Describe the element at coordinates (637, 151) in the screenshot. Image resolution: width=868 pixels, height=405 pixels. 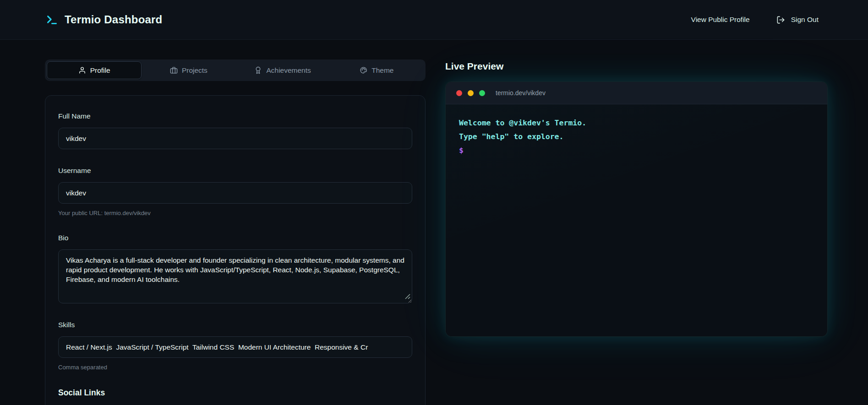
I see `terminal-prompt: $` at that location.